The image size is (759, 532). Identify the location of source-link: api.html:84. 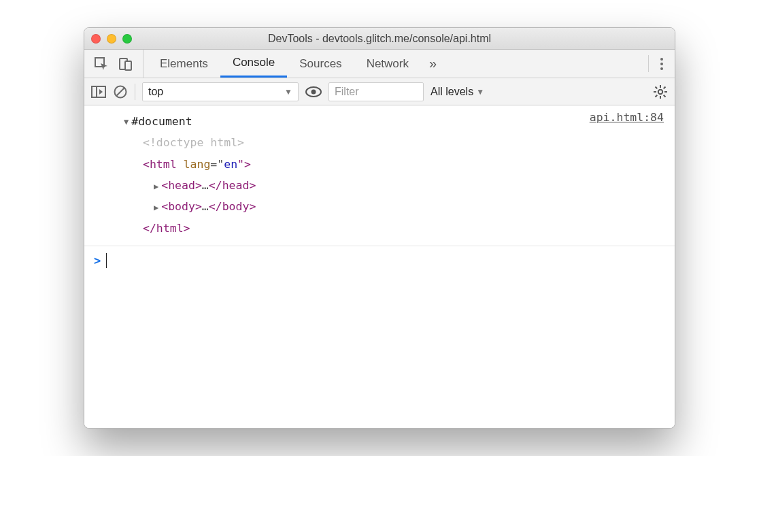
(627, 117).